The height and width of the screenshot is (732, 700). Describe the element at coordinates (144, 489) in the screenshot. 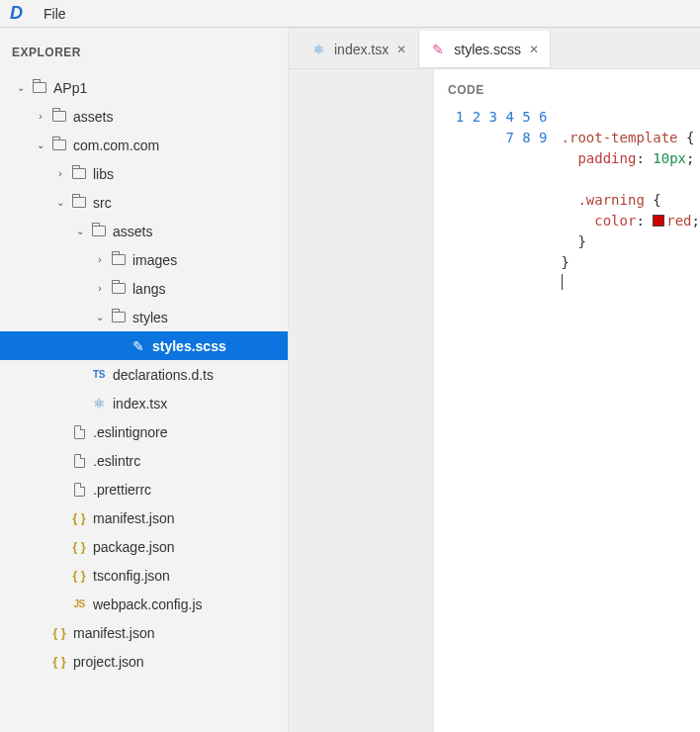

I see `tree-item: ›.prettierrc` at that location.